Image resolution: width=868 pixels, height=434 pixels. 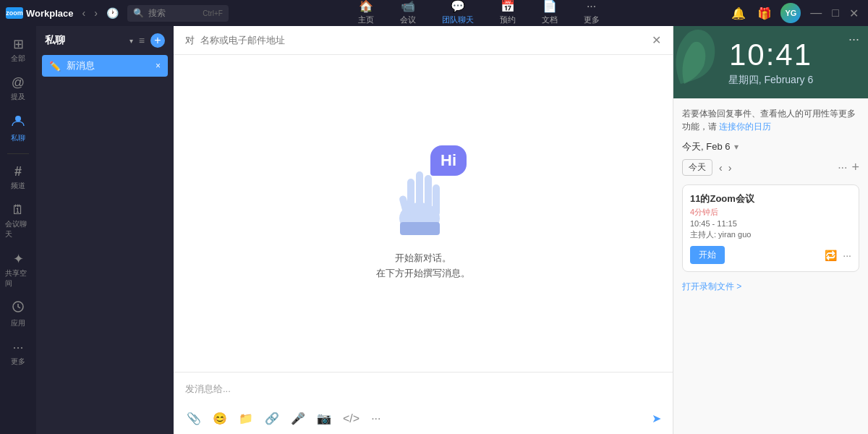 What do you see at coordinates (458, 14) in the screenshot?
I see `tab-chat: 💬 团队聊天` at bounding box center [458, 14].